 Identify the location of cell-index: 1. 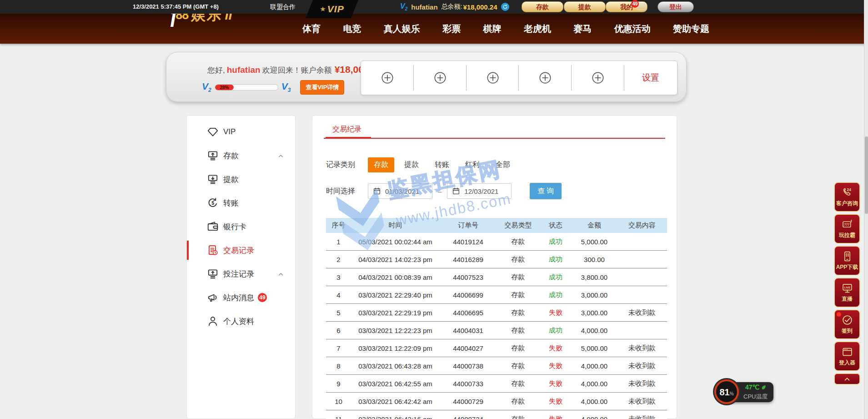
(338, 242).